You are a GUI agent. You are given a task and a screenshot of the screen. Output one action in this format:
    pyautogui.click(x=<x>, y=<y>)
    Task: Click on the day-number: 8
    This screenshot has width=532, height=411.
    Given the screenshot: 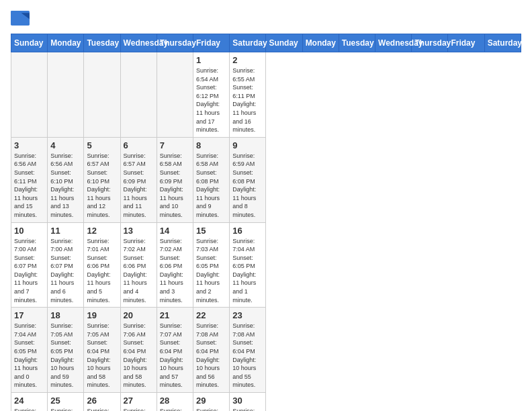 What is the action you would take?
    pyautogui.click(x=211, y=145)
    